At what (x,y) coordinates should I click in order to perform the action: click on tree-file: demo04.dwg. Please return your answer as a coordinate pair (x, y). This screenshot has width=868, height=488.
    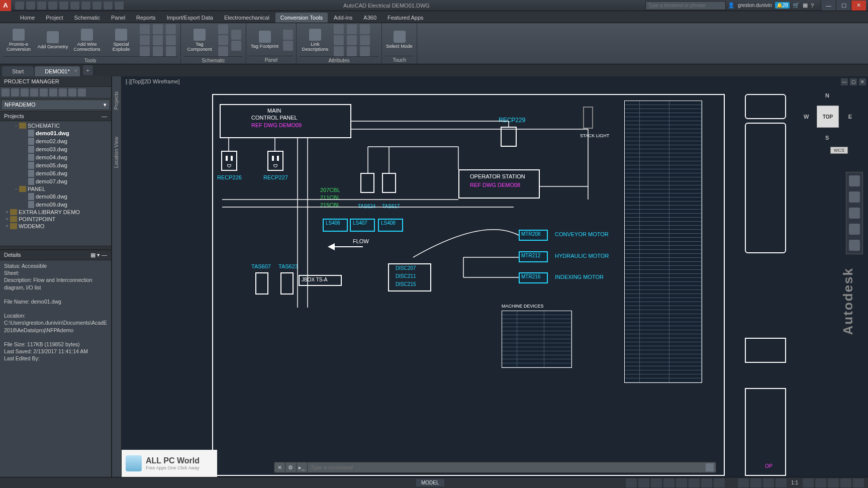
    Looking at the image, I should click on (55, 157).